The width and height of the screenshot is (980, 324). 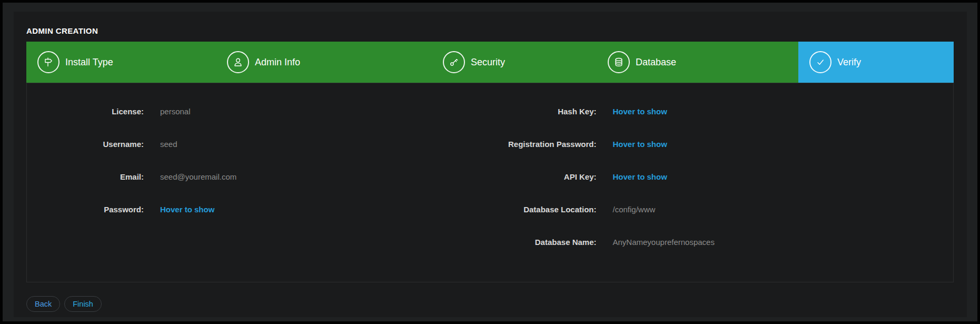 I want to click on summary-row-hash-key: Hash Key: Hover to show, so click(x=722, y=111).